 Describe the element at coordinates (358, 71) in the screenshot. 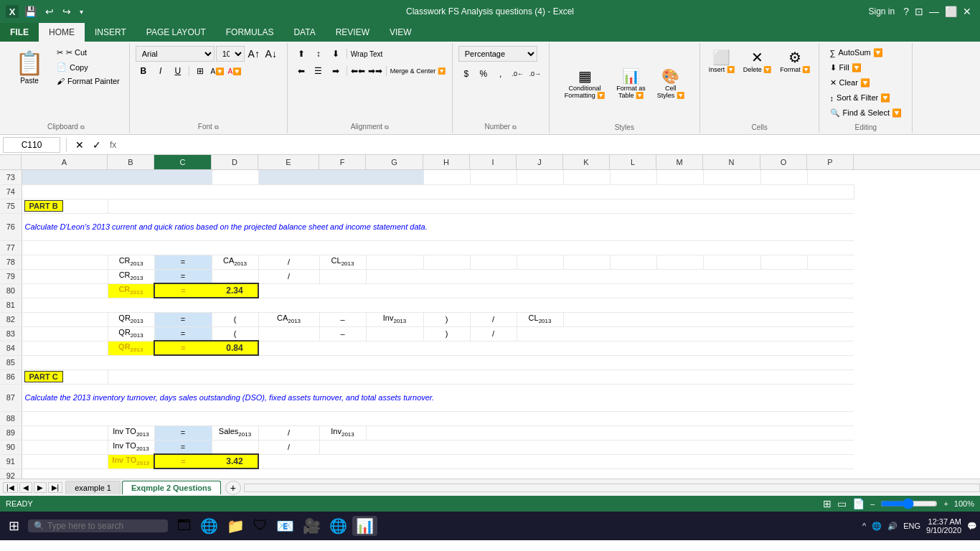

I see `decrease-indent-button: ⬅⬅` at that location.